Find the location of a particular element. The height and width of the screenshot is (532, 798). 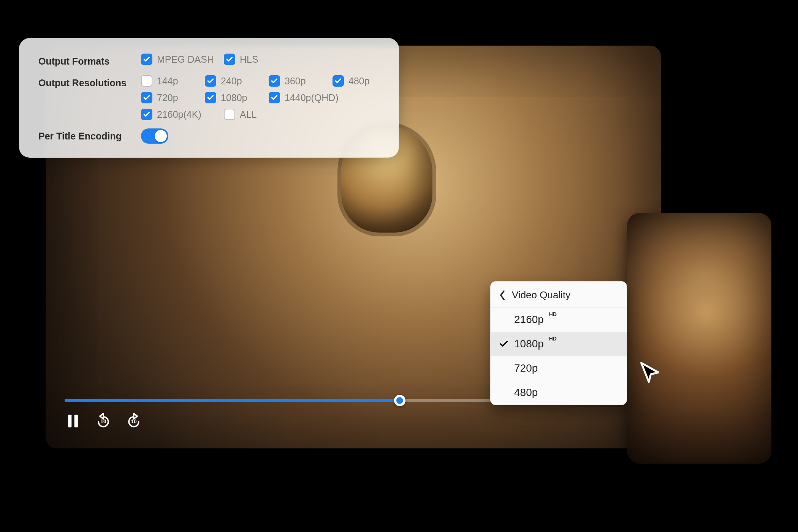

output-resolutions-label: Output Resolutions is located at coordinates (90, 82).